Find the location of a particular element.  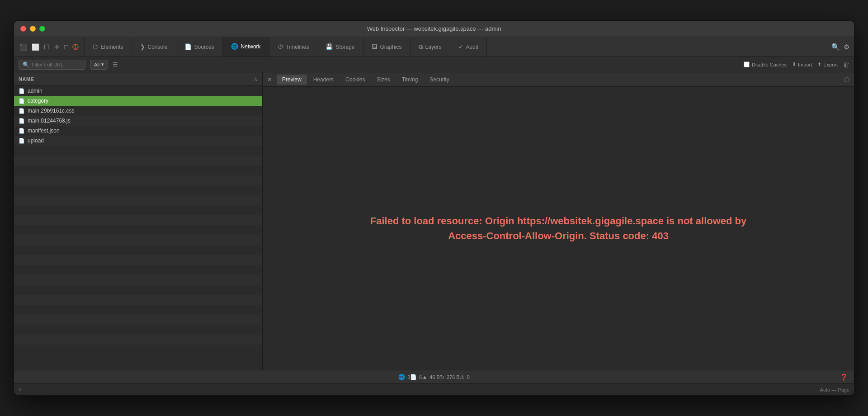

disable-caches-checkbox is located at coordinates (747, 64).